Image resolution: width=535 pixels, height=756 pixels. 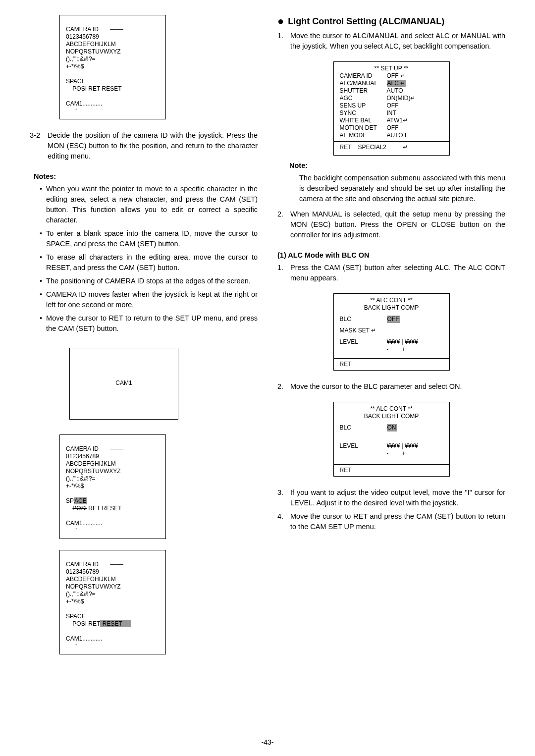 I want to click on step-body: When MANUAL is selected, quit the setup …, so click(x=398, y=225).